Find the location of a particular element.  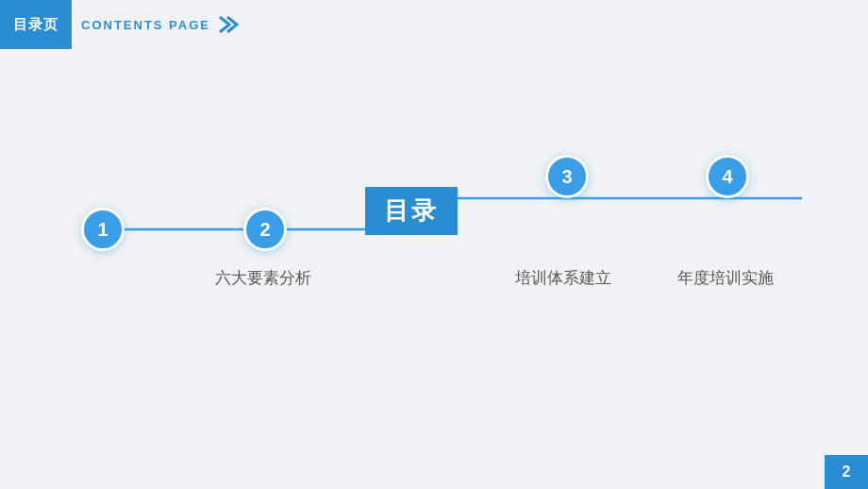

label-node3: 培训体系建立 is located at coordinates (563, 278).